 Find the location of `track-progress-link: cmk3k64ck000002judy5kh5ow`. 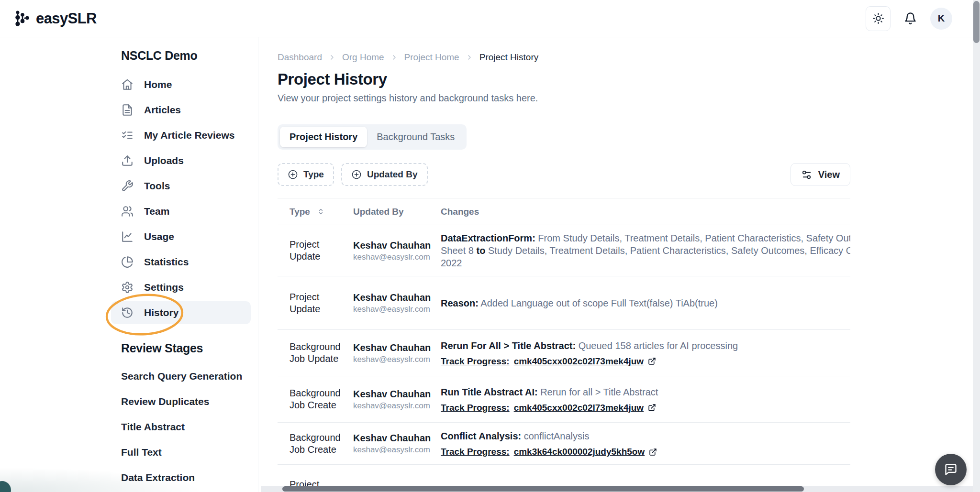

track-progress-link: cmk3k64ck000002judy5kh5ow is located at coordinates (579, 452).